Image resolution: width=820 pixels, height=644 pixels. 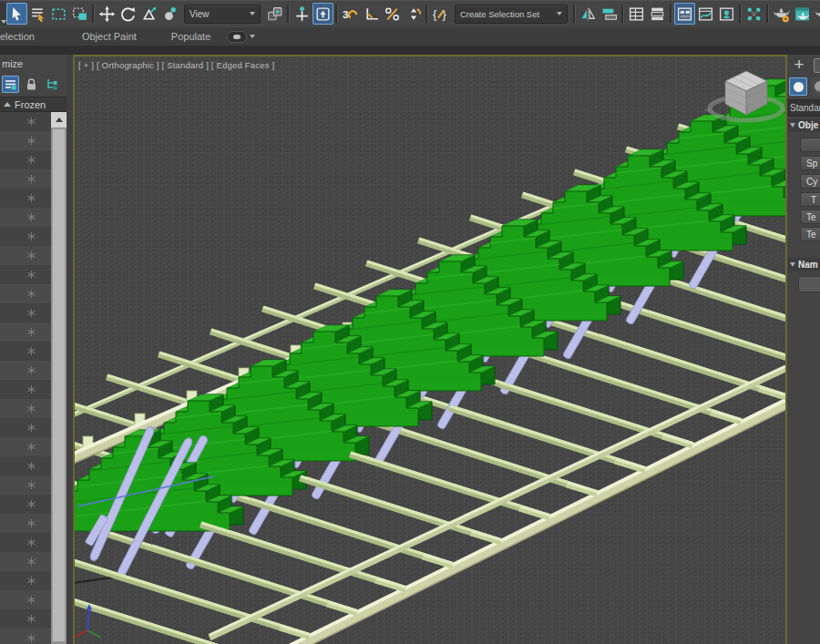 What do you see at coordinates (4, 14) in the screenshot?
I see `flyout-partial-icon` at bounding box center [4, 14].